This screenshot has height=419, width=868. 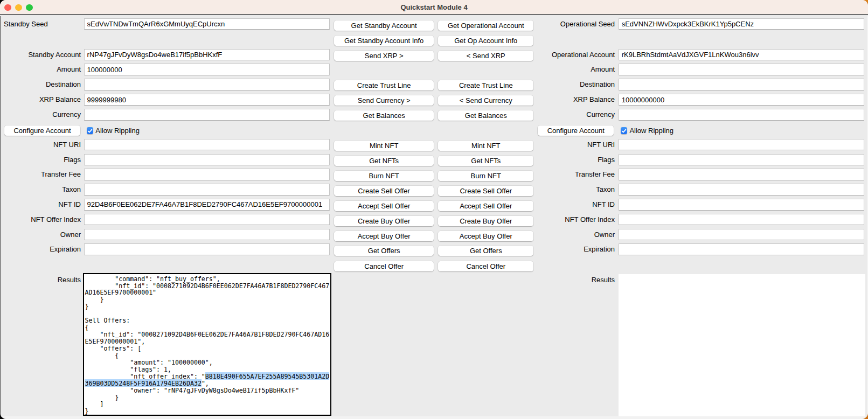 I want to click on operational-destination-input, so click(x=741, y=85).